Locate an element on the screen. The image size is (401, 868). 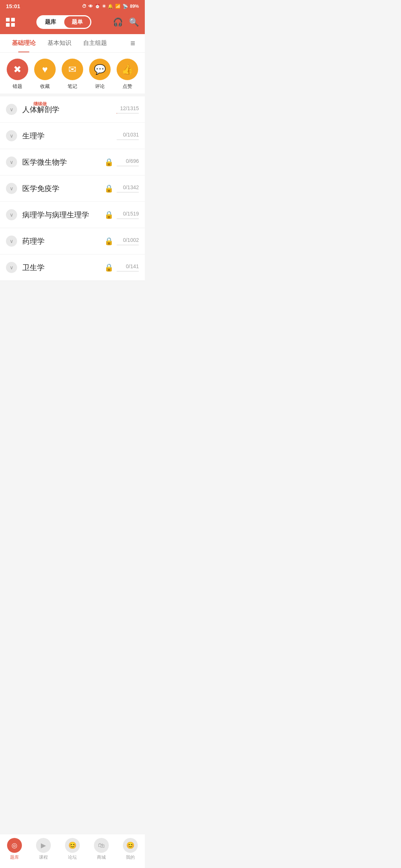
status-bar: 15:01 ⏱ 👁 ⏰ ✳ 🔔 📶 📡 89% is located at coordinates (72, 6).